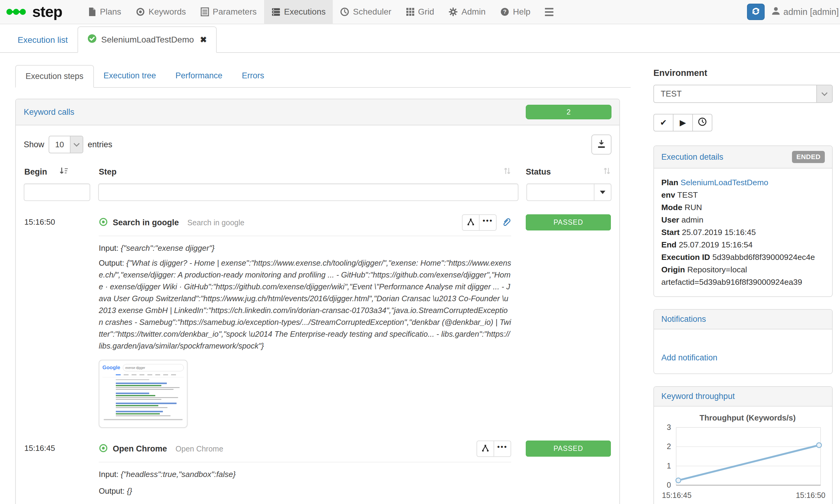 The height and width of the screenshot is (504, 840). What do you see at coordinates (602, 192) in the screenshot?
I see `caret-down-icon` at bounding box center [602, 192].